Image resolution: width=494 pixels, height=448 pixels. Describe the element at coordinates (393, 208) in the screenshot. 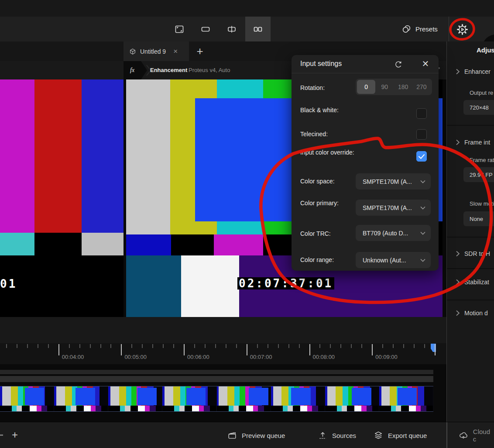

I see `color-primary-dropdown: SMPTE170M (A...` at that location.